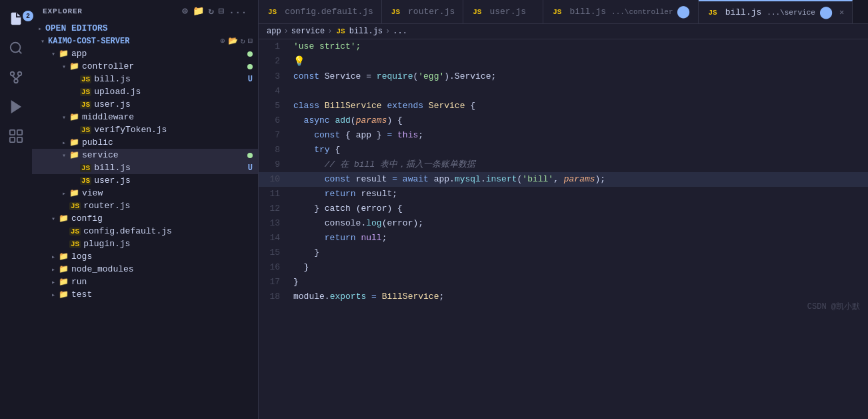 This screenshot has height=419, width=868. What do you see at coordinates (621, 12) in the screenshot?
I see `tab-bill-controller: JS bill.js ...\controller ⬤` at bounding box center [621, 12].